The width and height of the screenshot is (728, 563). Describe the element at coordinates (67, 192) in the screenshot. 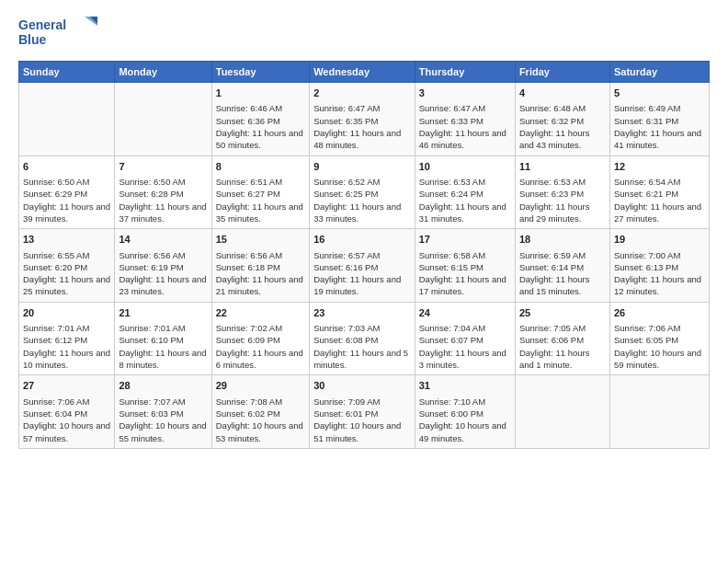

I see `cell-day-6: 6Sunrise: 6:50 AM Sunset: 6:29 PM Daylig…` at that location.